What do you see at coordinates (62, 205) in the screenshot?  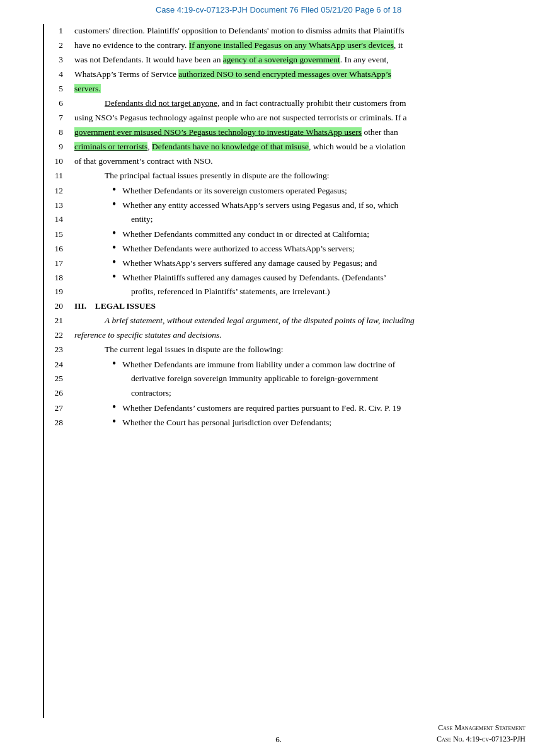 I see `line-number: 13` at bounding box center [62, 205].